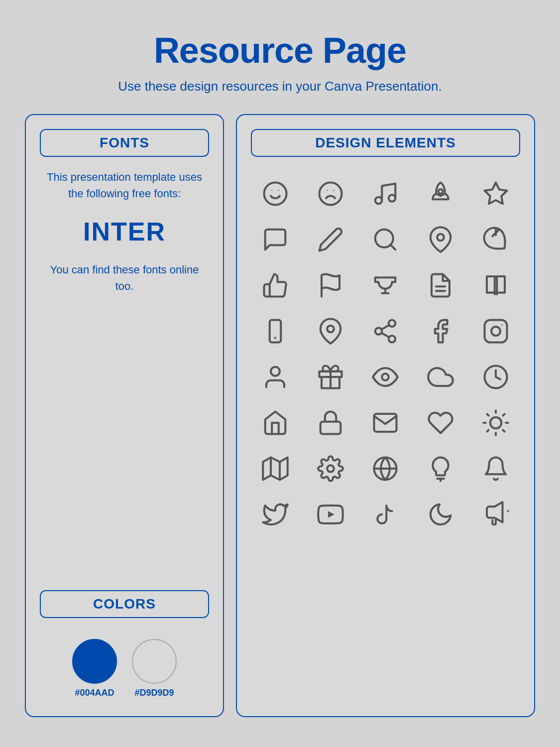 The width and height of the screenshot is (560, 747). I want to click on color-swatches: #004AAD #D9D9D9, so click(124, 668).